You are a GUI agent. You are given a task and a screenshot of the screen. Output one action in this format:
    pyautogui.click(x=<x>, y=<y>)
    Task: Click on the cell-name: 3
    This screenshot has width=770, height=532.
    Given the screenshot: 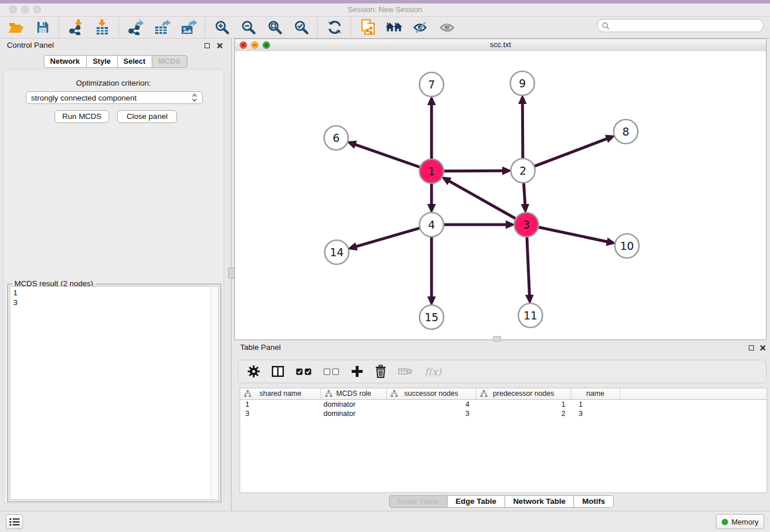 What is the action you would take?
    pyautogui.click(x=595, y=414)
    